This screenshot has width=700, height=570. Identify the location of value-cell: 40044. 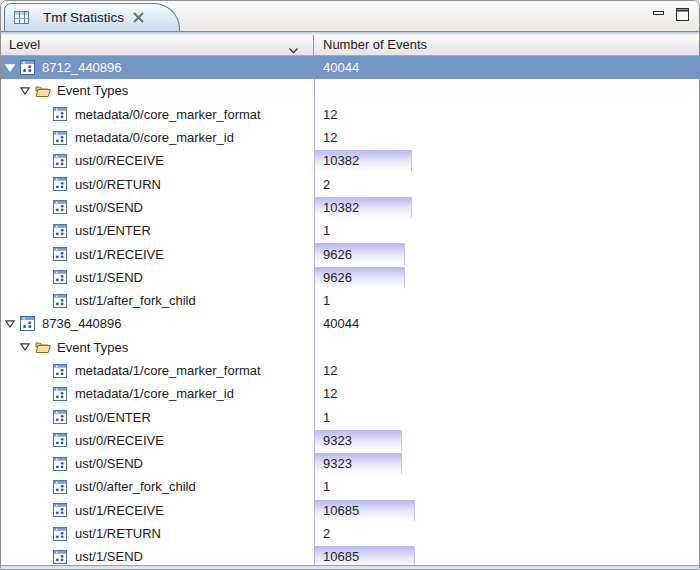
(506, 324).